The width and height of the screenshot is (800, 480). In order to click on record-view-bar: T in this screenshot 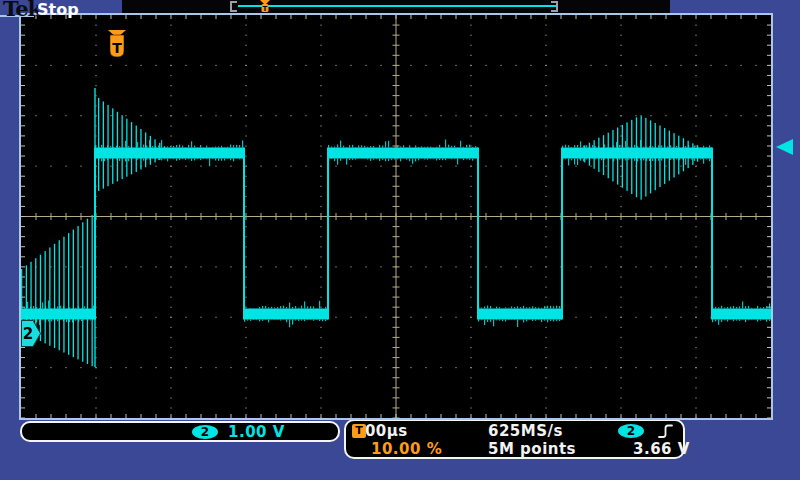, I will do `click(396, 6)`.